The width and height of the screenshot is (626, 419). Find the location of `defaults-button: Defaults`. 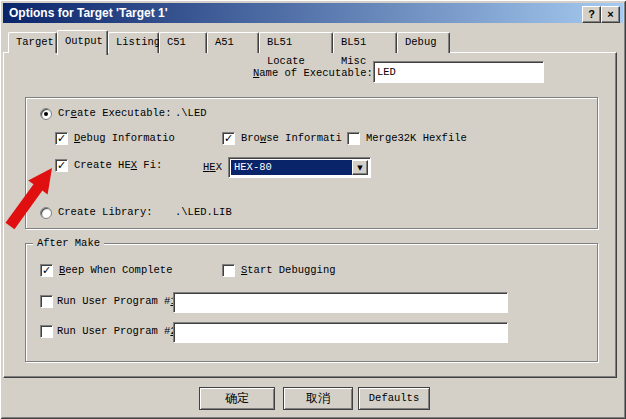

defaults-button: Defaults is located at coordinates (394, 398).